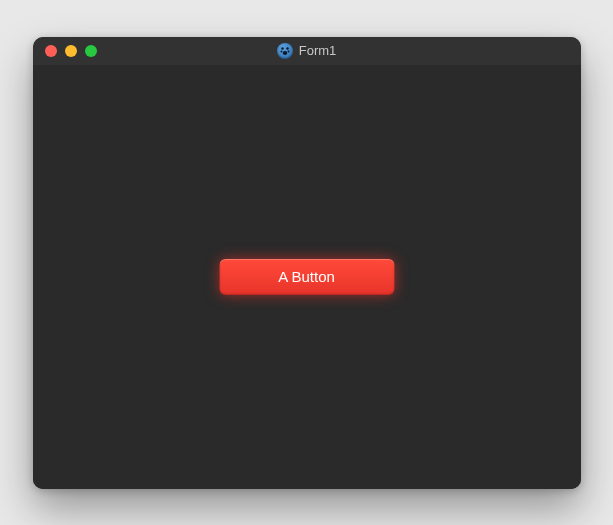 This screenshot has height=525, width=613. Describe the element at coordinates (318, 50) in the screenshot. I see `window-title: Form1` at that location.